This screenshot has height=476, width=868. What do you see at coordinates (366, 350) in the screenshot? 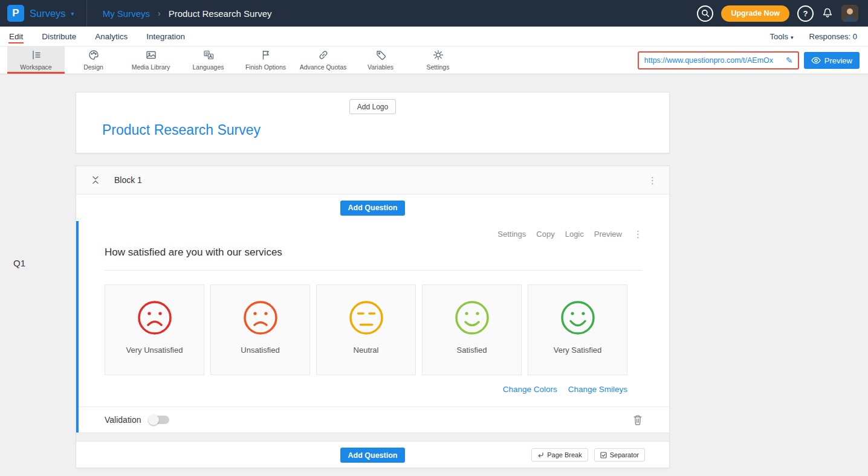
I see `option-label: Neutral` at bounding box center [366, 350].